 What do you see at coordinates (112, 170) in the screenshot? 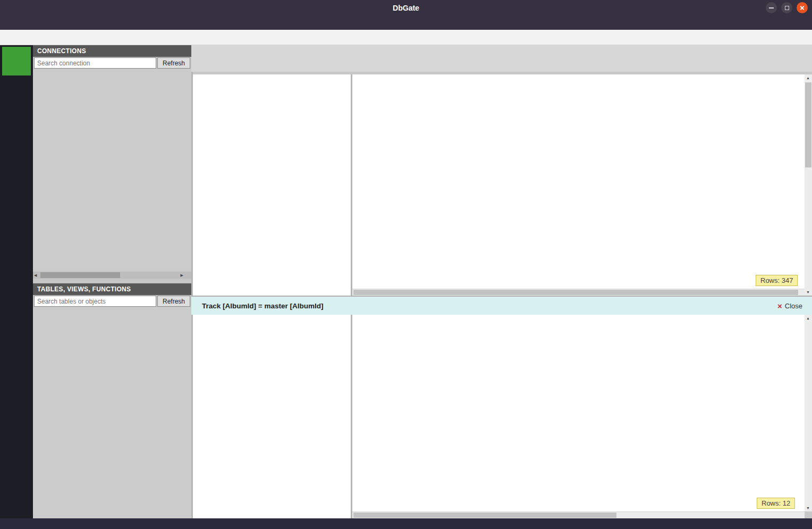
I see `connections-list` at bounding box center [112, 170].